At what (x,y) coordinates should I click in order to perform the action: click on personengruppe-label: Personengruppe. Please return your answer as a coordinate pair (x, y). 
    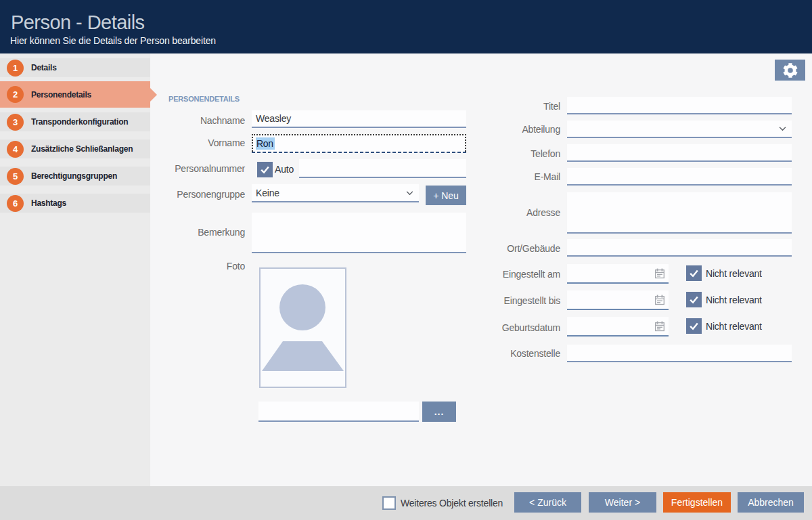
    Looking at the image, I should click on (198, 194).